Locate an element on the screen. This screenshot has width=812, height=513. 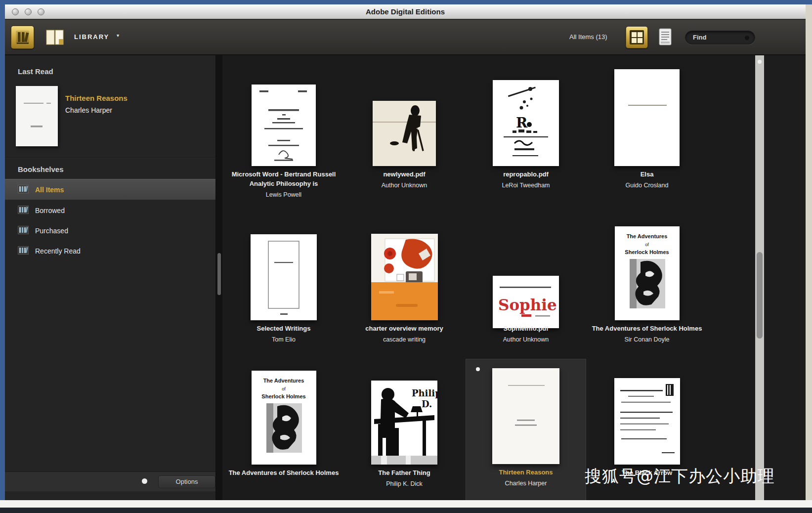
scrollbar-arrow-dot is located at coordinates (760, 62).